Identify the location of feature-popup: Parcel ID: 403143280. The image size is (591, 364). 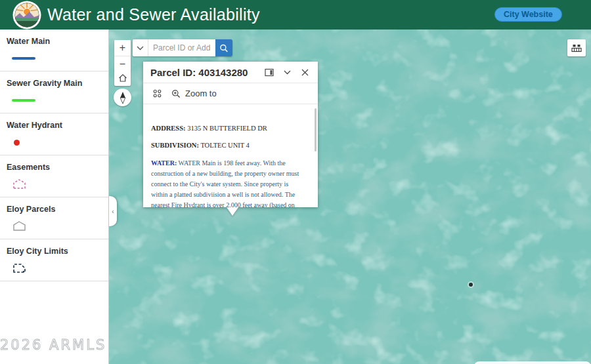
(230, 134).